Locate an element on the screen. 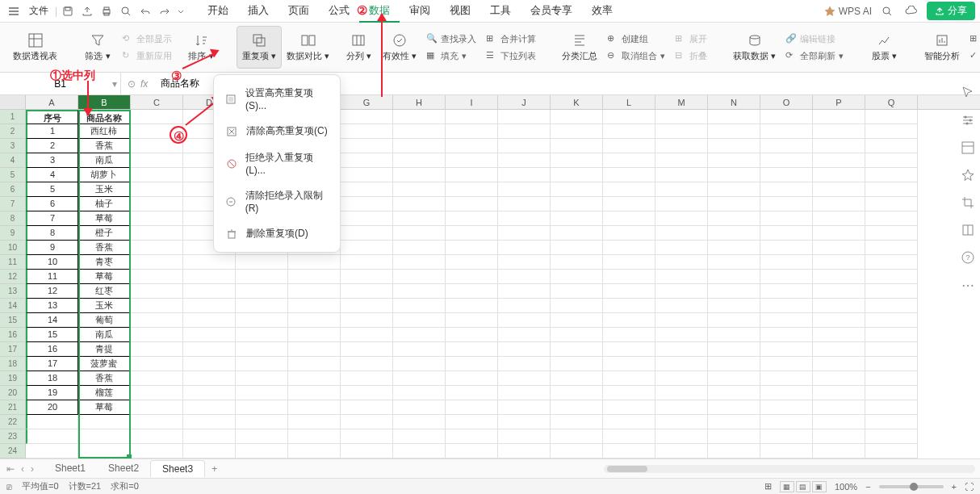 The image size is (980, 494). col-header-H: H is located at coordinates (420, 102).